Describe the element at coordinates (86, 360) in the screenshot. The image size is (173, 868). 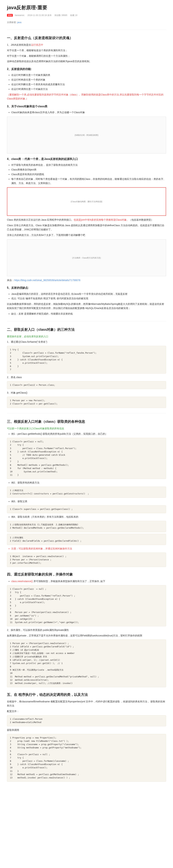
I see `code-block-1: 1 try { 2 Class<?> perClazz = Class.forN…` at that location.